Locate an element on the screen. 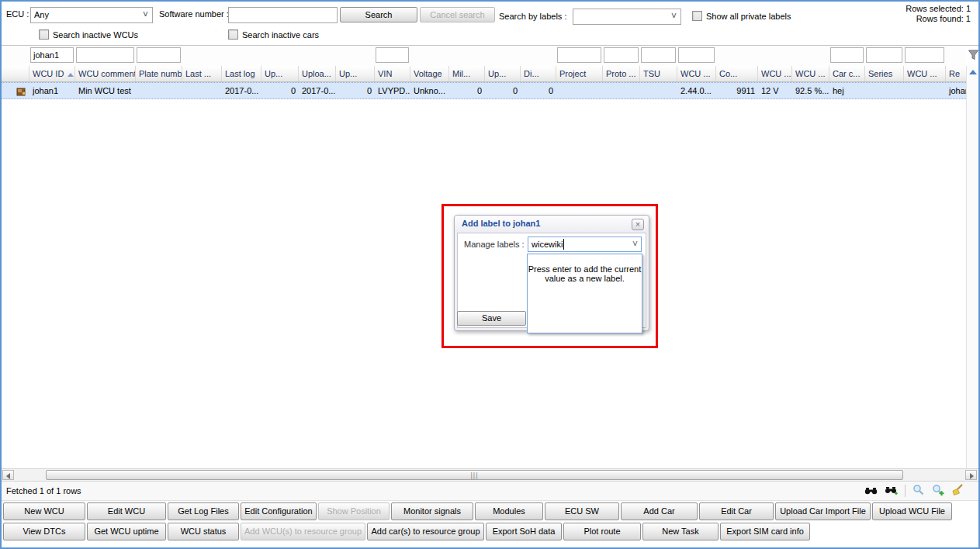  upload-wcu-file-button: Upload WCU File is located at coordinates (912, 512).